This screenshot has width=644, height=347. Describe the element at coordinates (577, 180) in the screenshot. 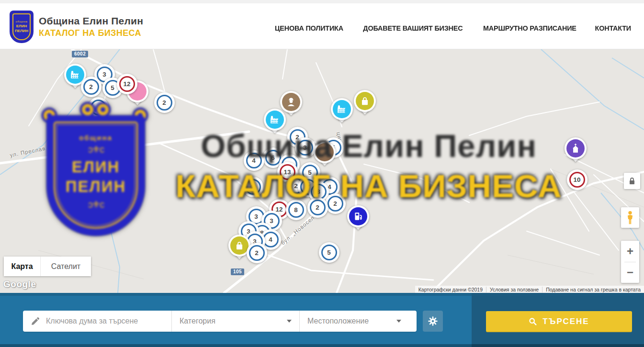

I see `cluster-count: 10` at that location.